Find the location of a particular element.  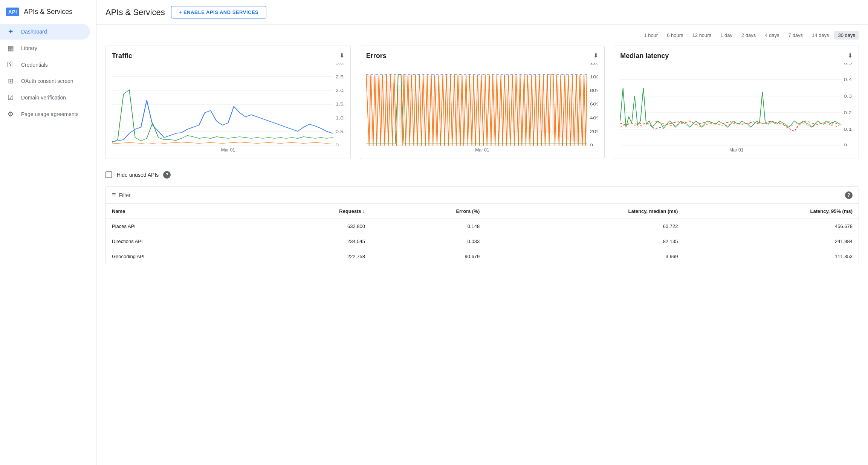

errors-download-icon: ⬇ is located at coordinates (596, 56).